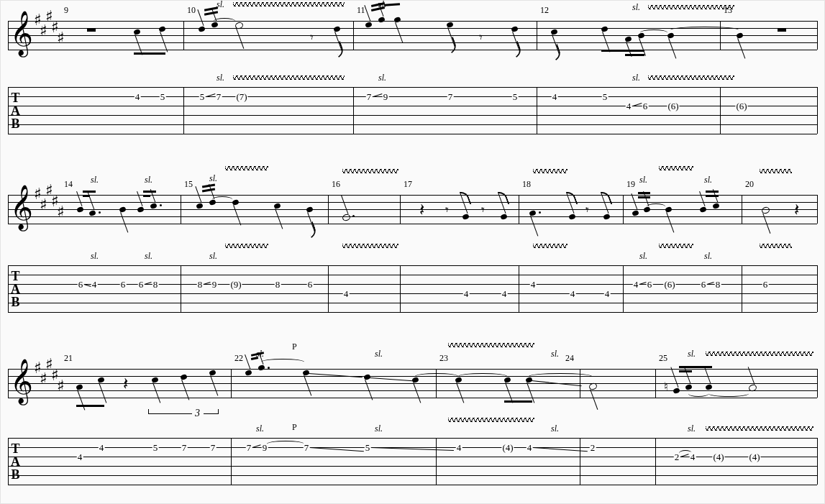  I want to click on pulloff-annotation: P, so click(295, 347).